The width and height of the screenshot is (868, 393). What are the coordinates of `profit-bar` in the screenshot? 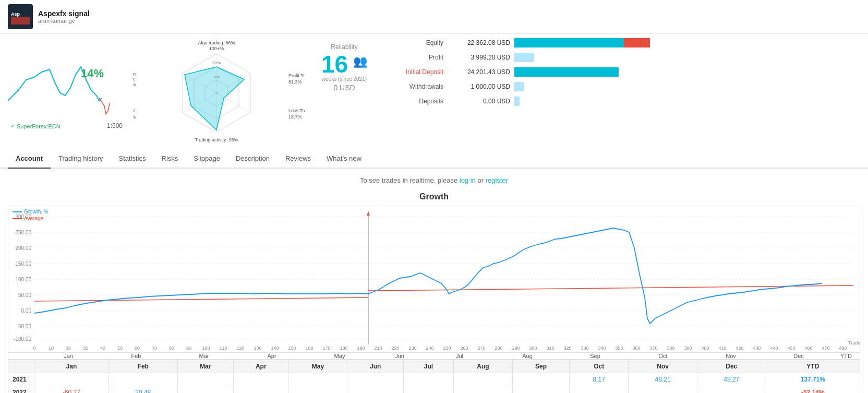 It's located at (582, 57).